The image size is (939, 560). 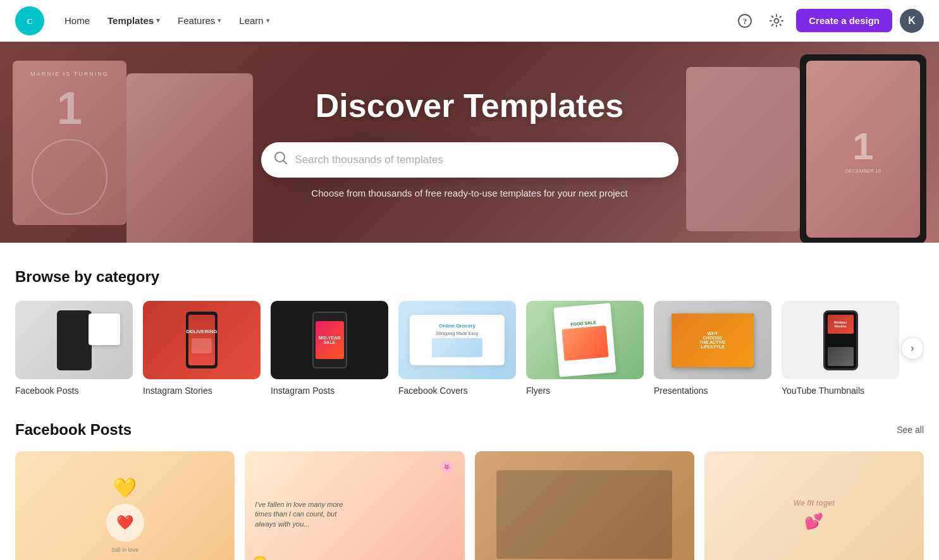 What do you see at coordinates (840, 391) in the screenshot?
I see `category-youtube-thumbnails-label: YouTube Thumbnails` at bounding box center [840, 391].